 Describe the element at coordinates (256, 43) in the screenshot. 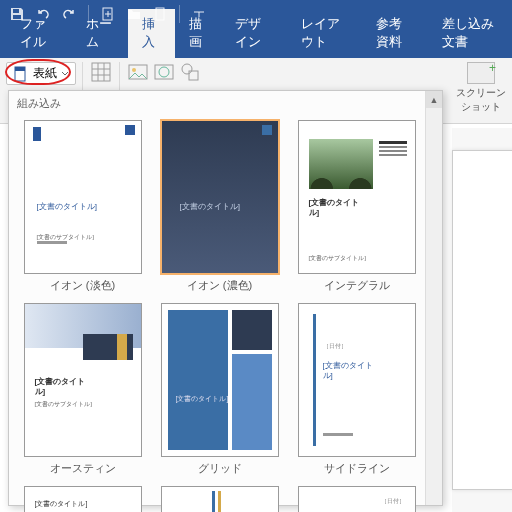

I see `ribbon-tabs: ファイル ホーム 挿入 描画 デザイン レイアウト 参考資料 差し込み文書` at that location.